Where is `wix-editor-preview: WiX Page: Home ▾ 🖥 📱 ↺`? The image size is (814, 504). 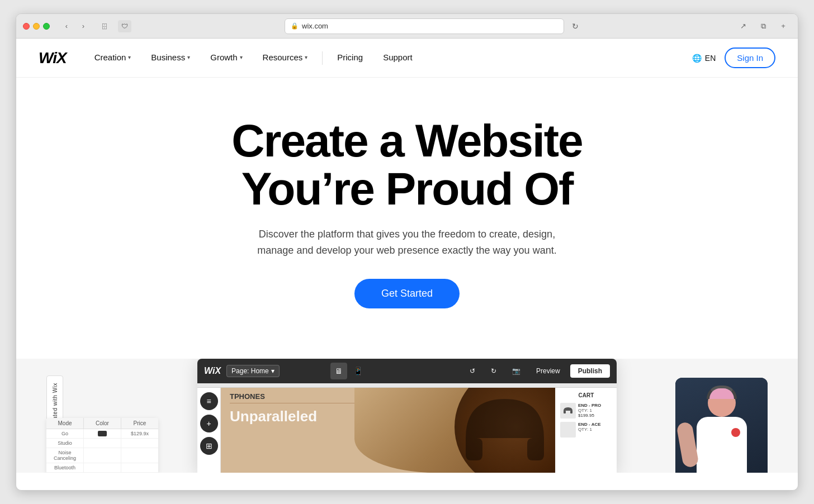
wix-editor-preview: WiX Page: Home ▾ 🖥 📱 ↺ is located at coordinates (407, 416).